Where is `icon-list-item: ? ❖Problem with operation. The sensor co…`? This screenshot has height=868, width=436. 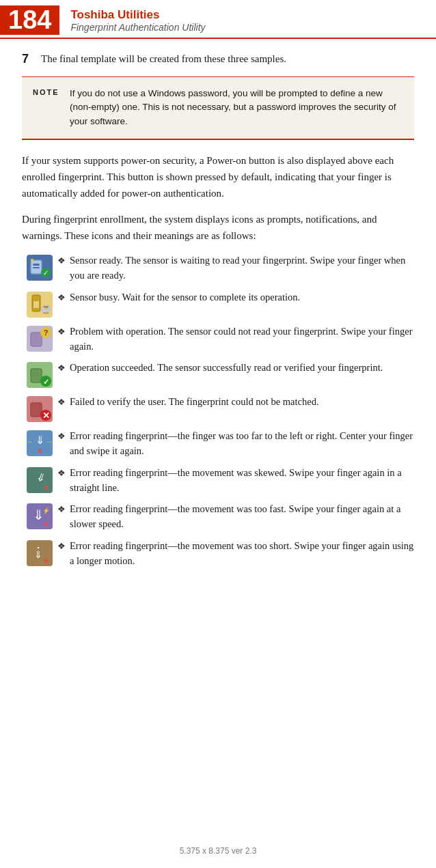
icon-list-item: ? ❖Problem with operation. The sensor co… is located at coordinates (218, 339).